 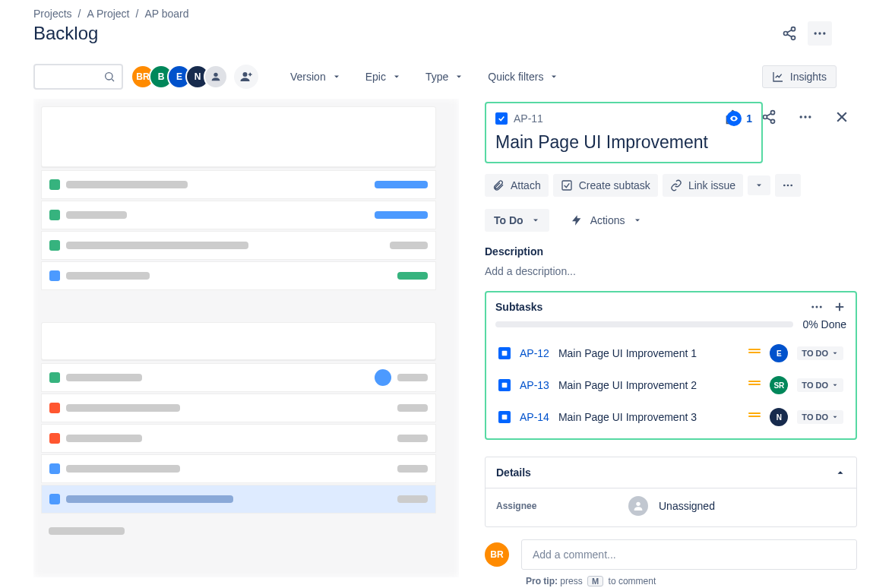 What do you see at coordinates (109, 77) in the screenshot?
I see `search-icon` at bounding box center [109, 77].